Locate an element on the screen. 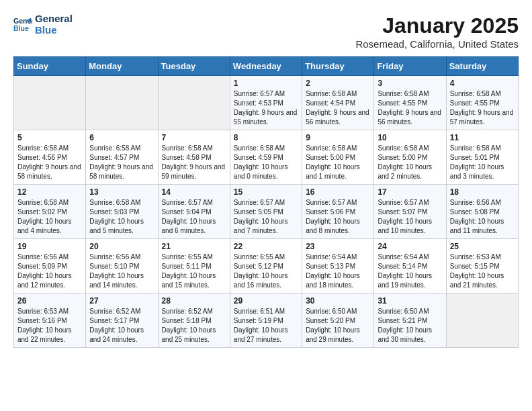 Image resolution: width=532 pixels, height=411 pixels. day-info: Sunrise: 6:57 AMSunset: 5:04 PMDaylight:… is located at coordinates (194, 217).